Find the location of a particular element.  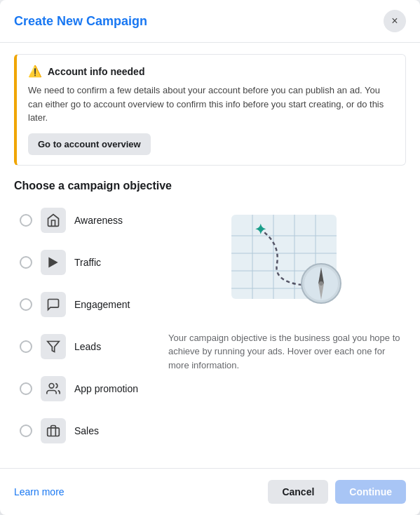

engagement-label: Engagement is located at coordinates (102, 305).